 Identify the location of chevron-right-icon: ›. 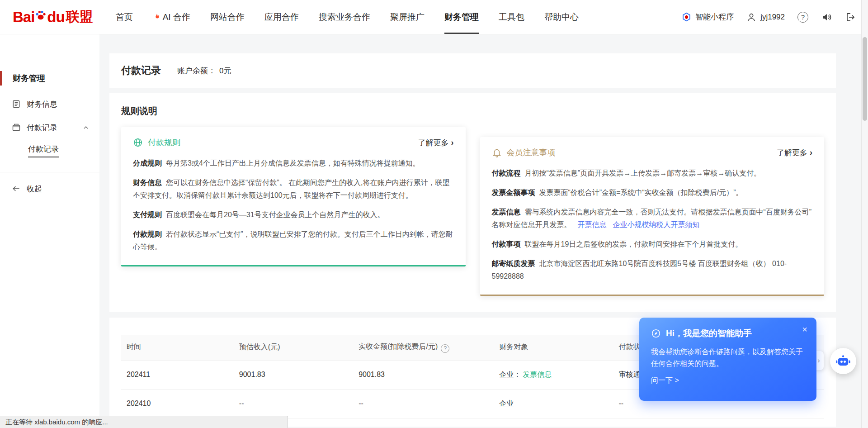
(811, 153).